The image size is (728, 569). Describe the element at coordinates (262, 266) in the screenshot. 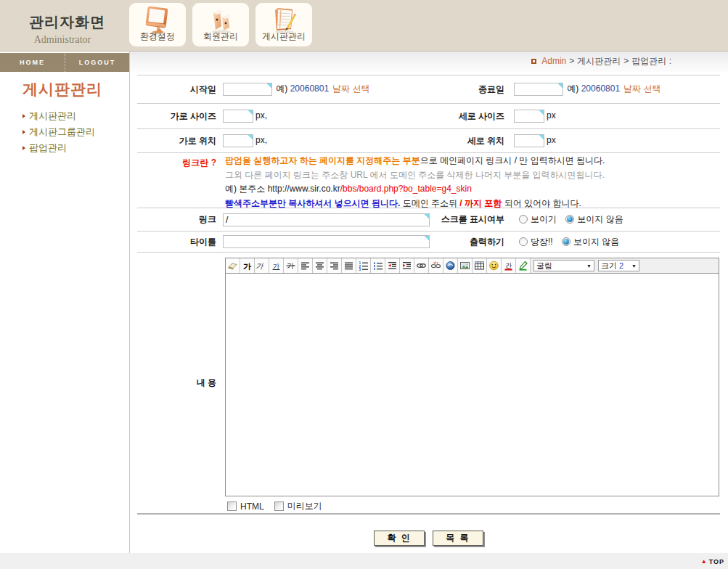

I see `italic-icon: 가` at that location.